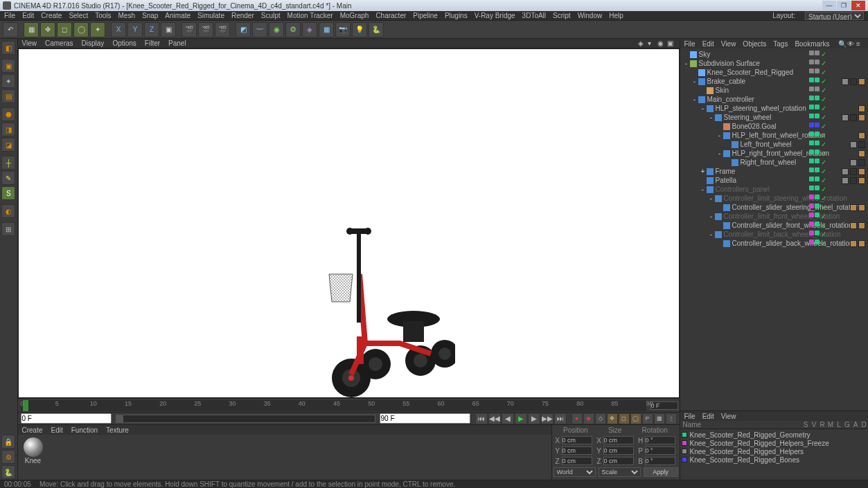  I want to click on vp-nav-icon: ▾, so click(652, 44).